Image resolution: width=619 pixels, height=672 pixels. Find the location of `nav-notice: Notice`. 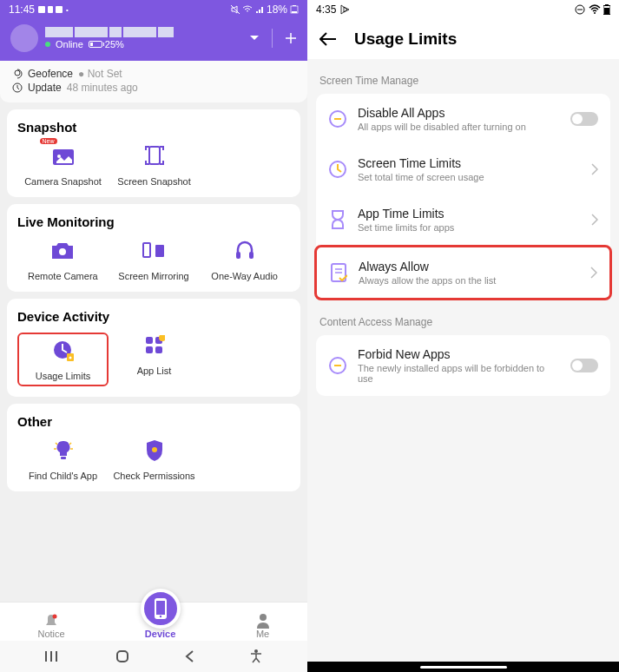

nav-notice: Notice is located at coordinates (50, 626).